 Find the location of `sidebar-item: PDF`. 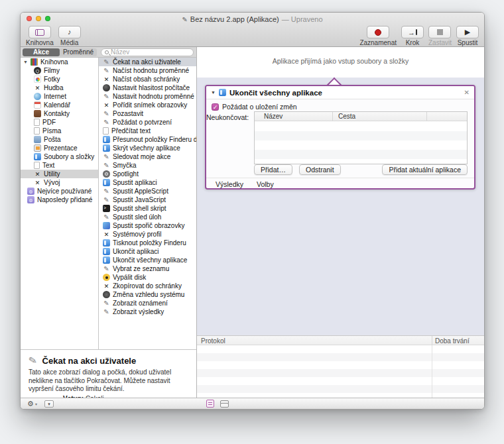

sidebar-item: PDF is located at coordinates (60, 122).